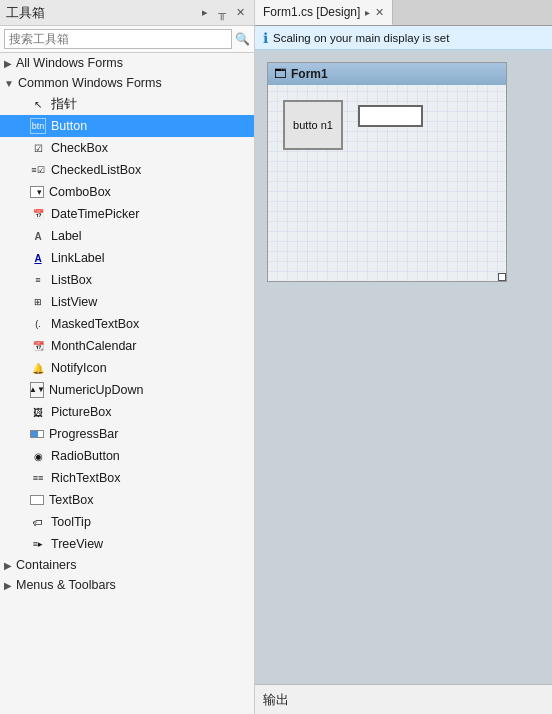 The width and height of the screenshot is (552, 714). Describe the element at coordinates (70, 63) in the screenshot. I see `section-label-all: All Windows Forms` at that location.